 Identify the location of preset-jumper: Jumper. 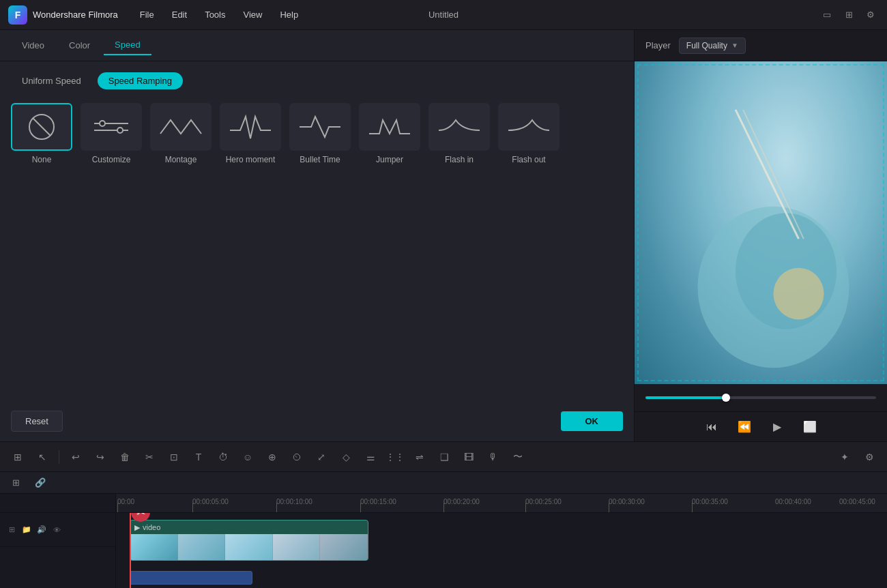
(390, 134).